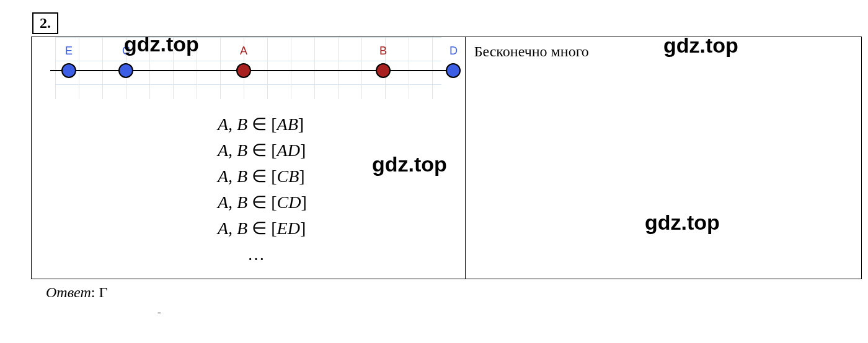 The height and width of the screenshot is (343, 868). Describe the element at coordinates (341, 150) in the screenshot. I see `math-line-2: A, B ∈ [AD]` at that location.